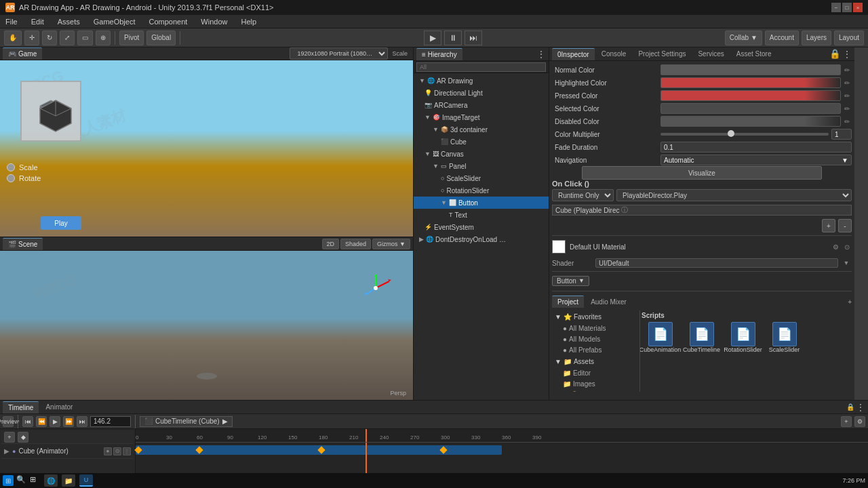  I want to click on hierarchy-options-btn: ⋮, so click(541, 54).